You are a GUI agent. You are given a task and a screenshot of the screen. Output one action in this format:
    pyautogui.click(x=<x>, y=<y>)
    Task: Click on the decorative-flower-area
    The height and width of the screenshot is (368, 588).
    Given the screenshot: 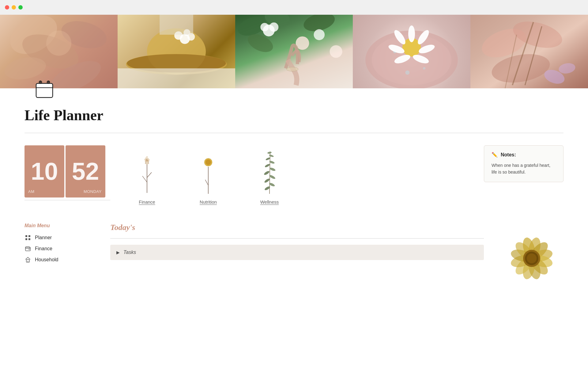 What is the action you would take?
    pyautogui.click(x=533, y=254)
    